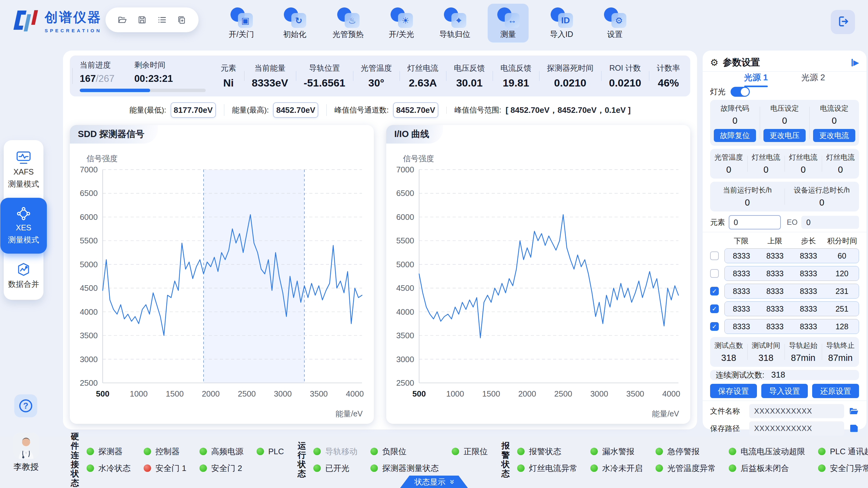 The width and height of the screenshot is (868, 488). What do you see at coordinates (508, 23) in the screenshot?
I see `nav-item: ↔ 测量` at bounding box center [508, 23].